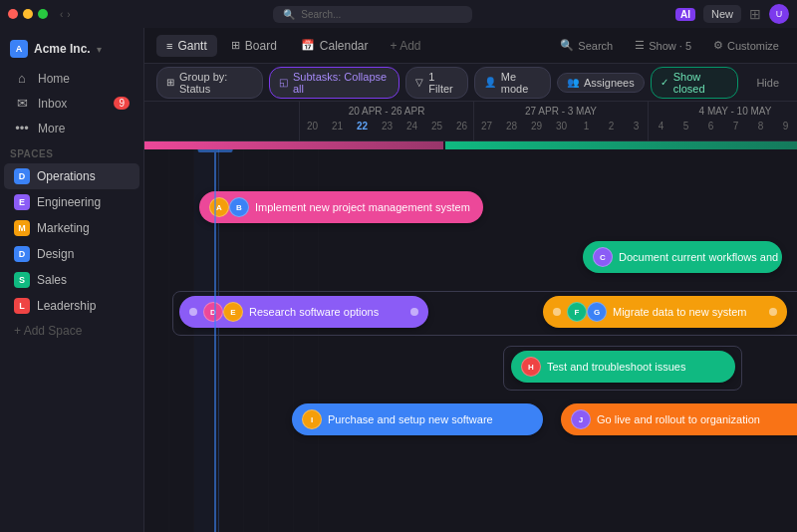  I want to click on maximize-button, so click(43, 14).